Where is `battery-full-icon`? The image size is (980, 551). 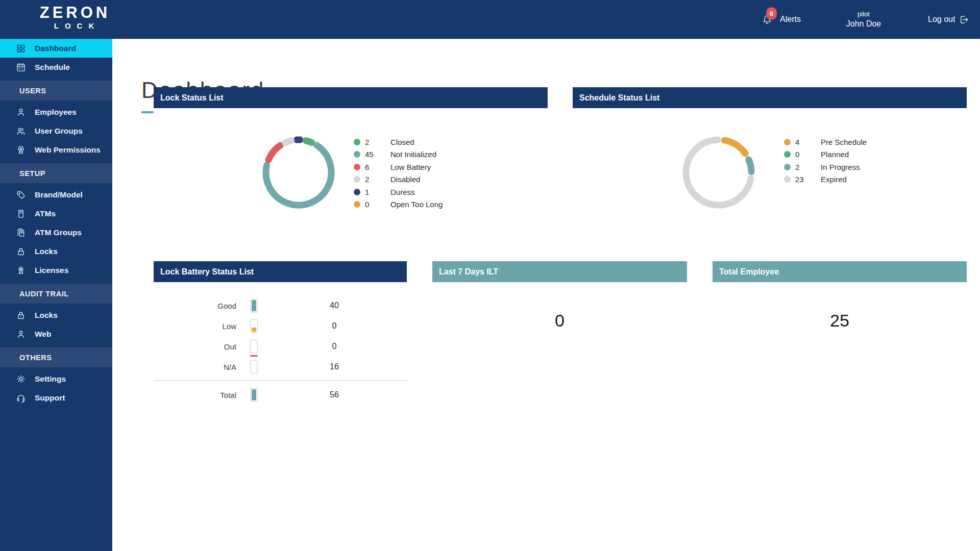
battery-full-icon is located at coordinates (254, 306).